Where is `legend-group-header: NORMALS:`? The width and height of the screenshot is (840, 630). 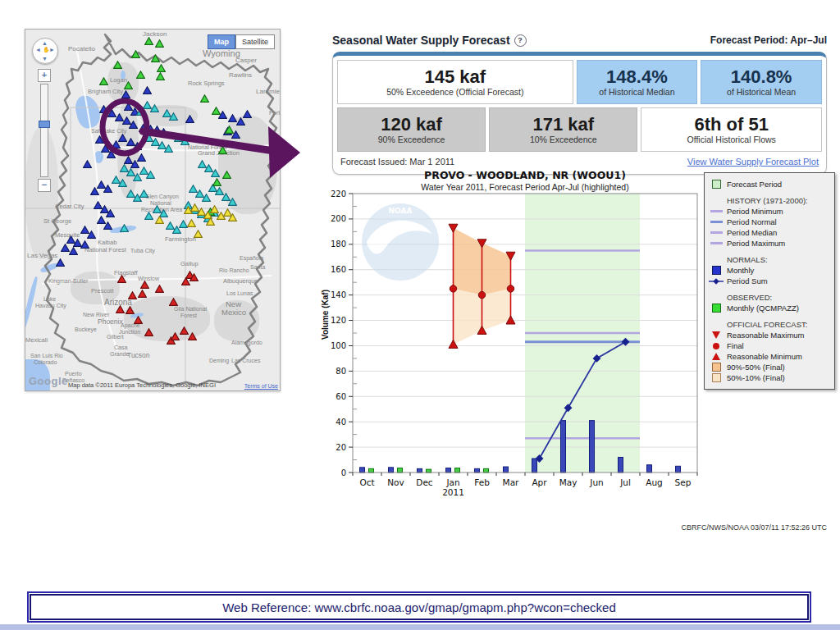 legend-group-header: NORMALS: is located at coordinates (769, 259).